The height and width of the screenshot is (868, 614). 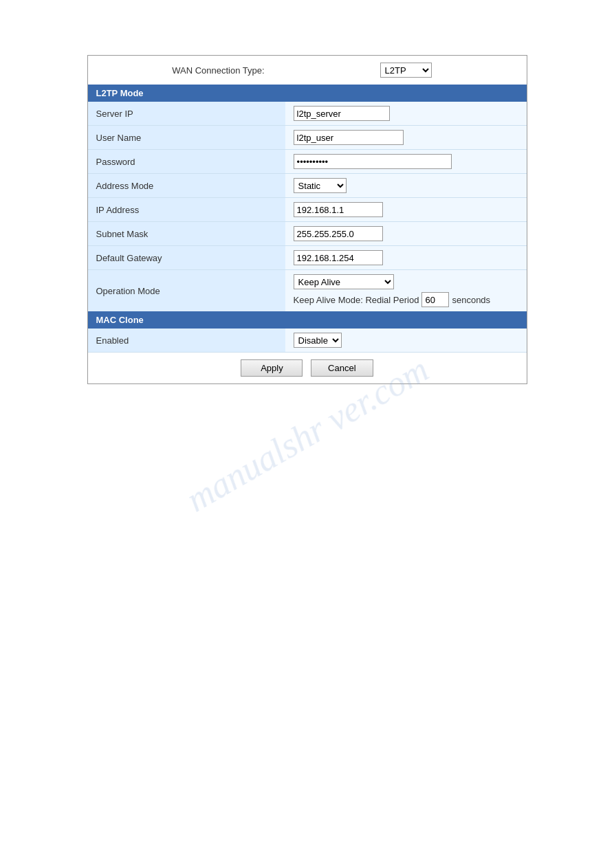 I want to click on user-name-input, so click(x=349, y=137).